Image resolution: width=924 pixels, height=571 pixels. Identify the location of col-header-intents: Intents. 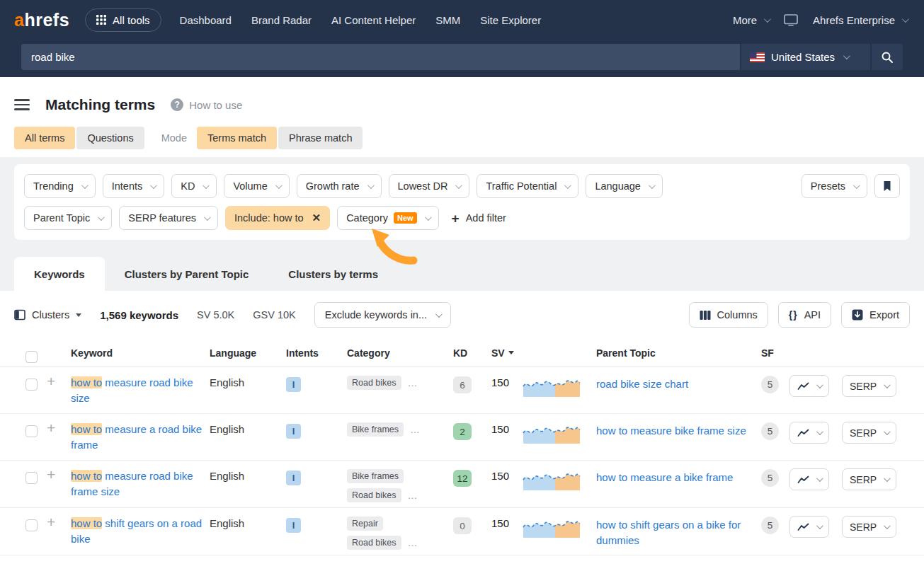
(316, 353).